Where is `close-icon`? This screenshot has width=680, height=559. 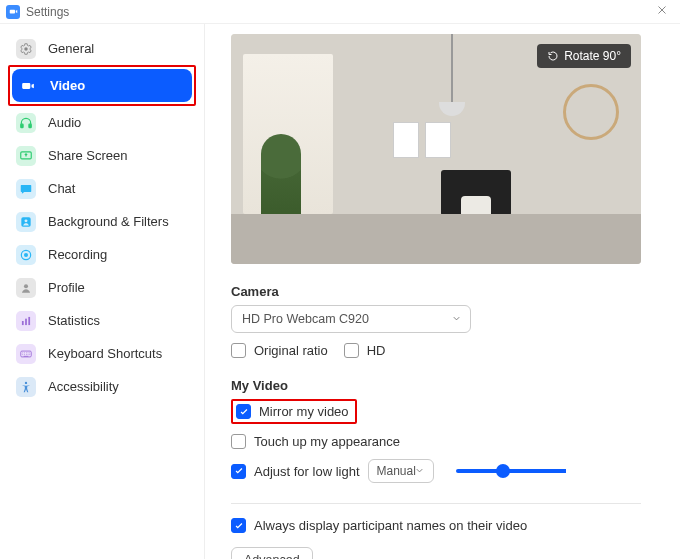 close-icon is located at coordinates (664, 12).